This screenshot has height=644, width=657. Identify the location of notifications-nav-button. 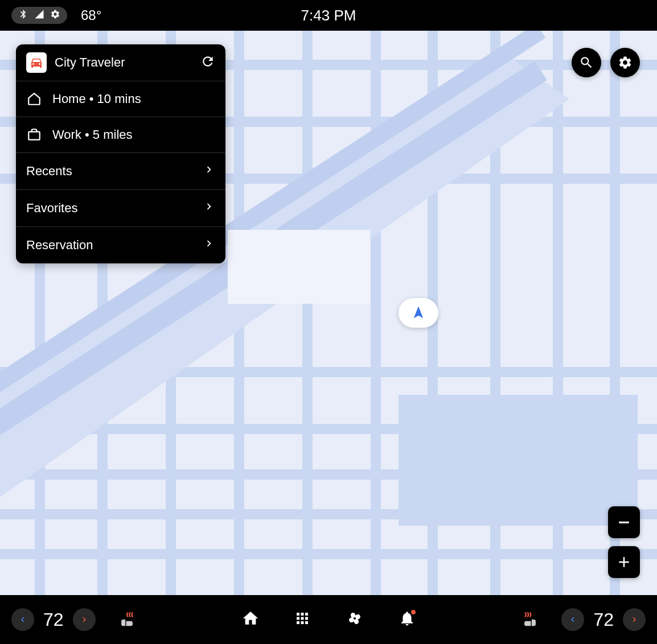
(407, 620).